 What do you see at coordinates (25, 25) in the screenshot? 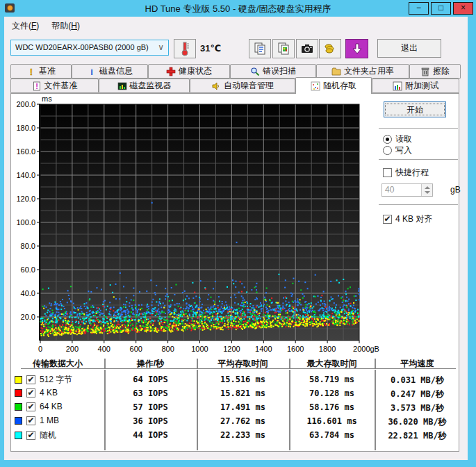
I see `menu-file: 文件(F)` at bounding box center [25, 25].